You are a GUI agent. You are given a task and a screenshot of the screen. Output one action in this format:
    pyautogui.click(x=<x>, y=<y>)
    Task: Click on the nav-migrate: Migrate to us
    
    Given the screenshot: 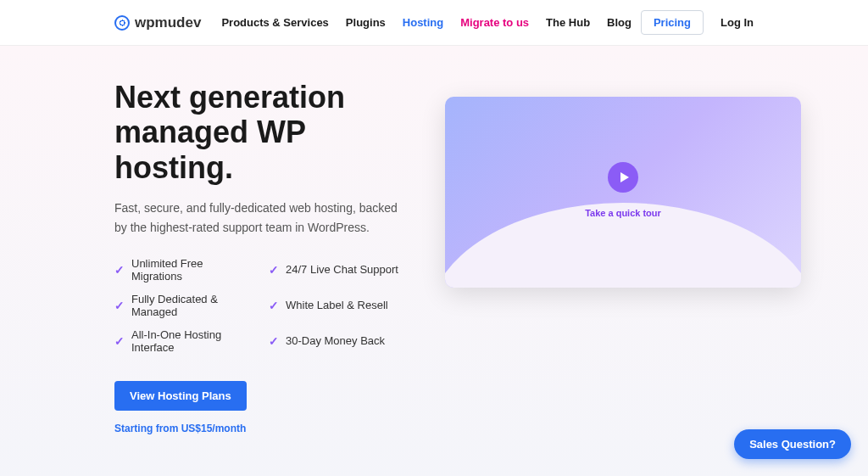 What is the action you would take?
    pyautogui.click(x=495, y=22)
    